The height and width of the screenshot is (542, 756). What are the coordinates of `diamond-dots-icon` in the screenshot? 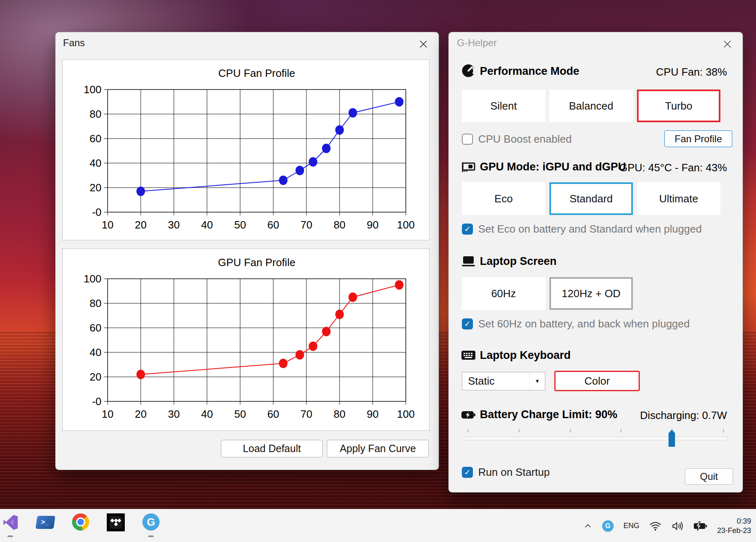 It's located at (116, 522).